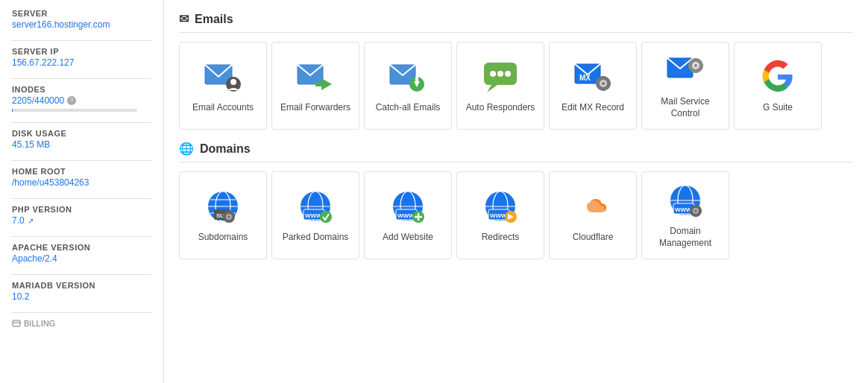 This screenshot has width=868, height=383. Describe the element at coordinates (315, 86) in the screenshot. I see `tile-email-forwarders: Email Forwarders` at that location.